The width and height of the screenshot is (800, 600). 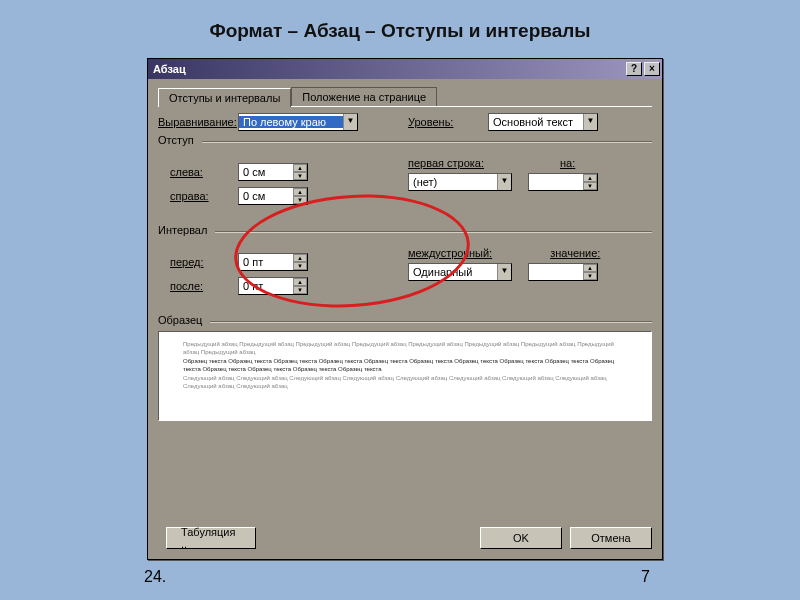 What do you see at coordinates (211, 538) in the screenshot?
I see `tabs-button: Табуляция ..` at bounding box center [211, 538].